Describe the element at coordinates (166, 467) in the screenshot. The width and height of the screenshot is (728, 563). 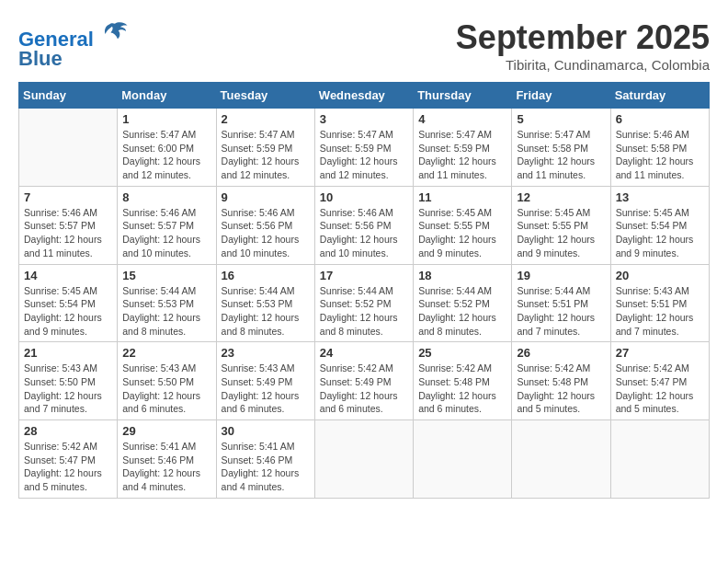
I see `day-info: Sunrise: 5:41 AM Sunset: 5:46 PM Dayligh…` at that location.